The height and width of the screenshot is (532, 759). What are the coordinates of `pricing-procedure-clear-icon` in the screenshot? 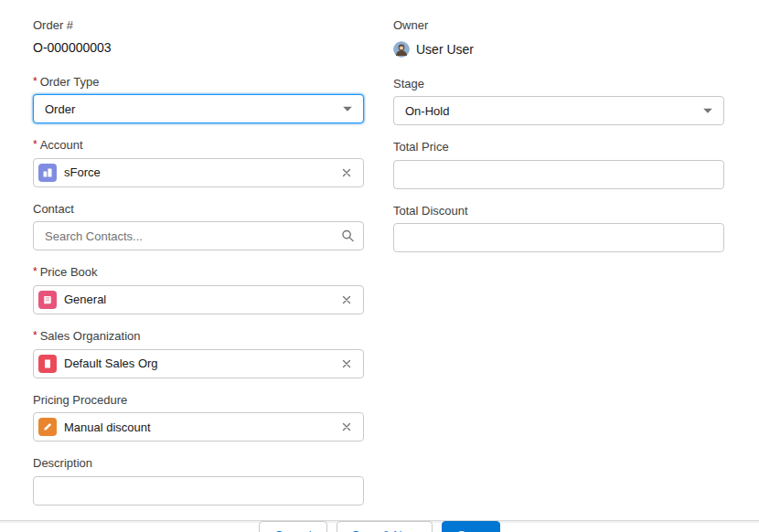 It's located at (347, 427).